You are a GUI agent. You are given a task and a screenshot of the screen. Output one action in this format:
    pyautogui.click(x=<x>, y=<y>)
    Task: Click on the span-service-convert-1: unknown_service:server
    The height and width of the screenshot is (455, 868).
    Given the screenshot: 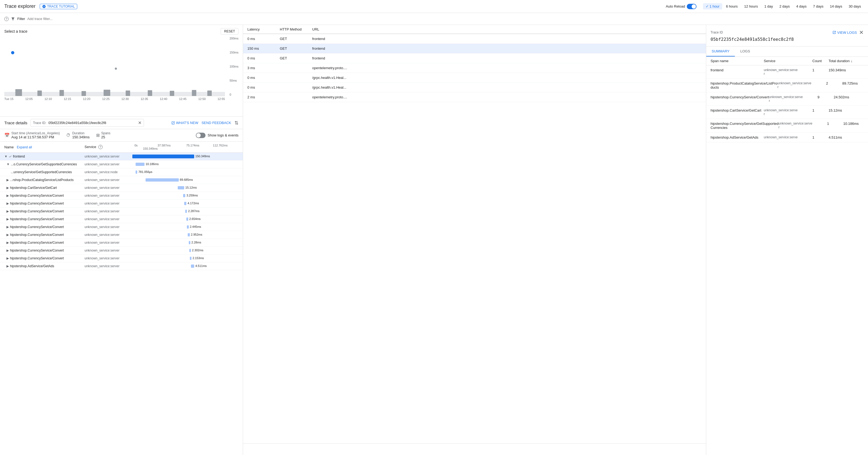 What is the action you would take?
    pyautogui.click(x=107, y=195)
    